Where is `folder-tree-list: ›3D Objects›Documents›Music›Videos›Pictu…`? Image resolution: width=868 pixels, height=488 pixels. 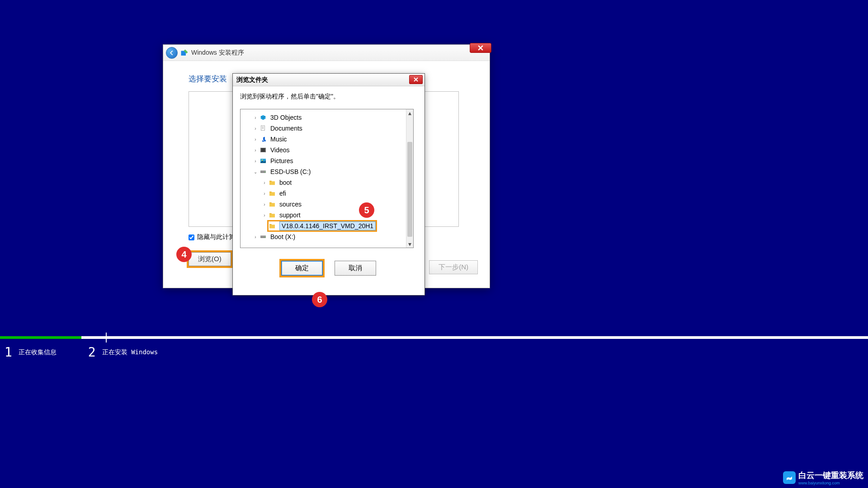
folder-tree-list: ›3D Objects›Documents›Music›Videos›Pictu… is located at coordinates (327, 177).